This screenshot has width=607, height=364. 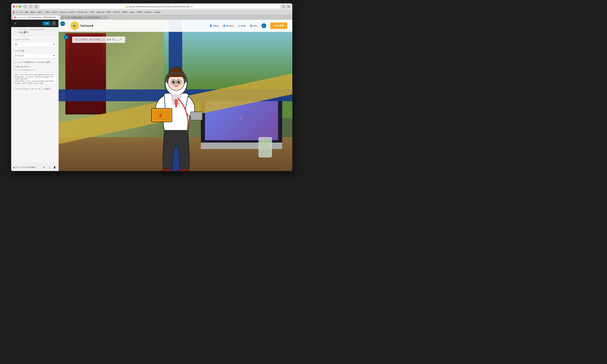 I want to click on laptop-screen: 🎨, so click(x=241, y=119).